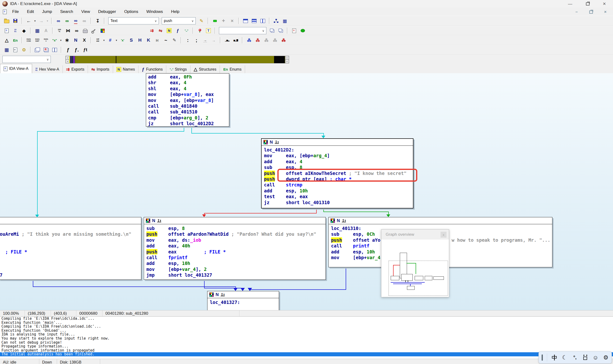 This screenshot has width=613, height=364. What do you see at coordinates (188, 100) in the screenshot?
I see `basic-block-sub-401280: add eax, 0Fhshr eax, 4shl eax, 4mov [ebp…` at bounding box center [188, 100].